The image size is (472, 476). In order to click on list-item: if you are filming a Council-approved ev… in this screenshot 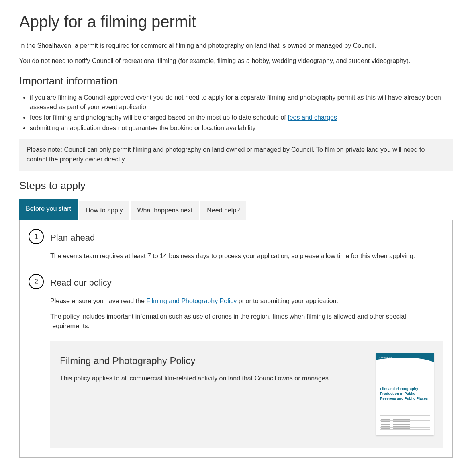, I will do `click(241, 102)`.